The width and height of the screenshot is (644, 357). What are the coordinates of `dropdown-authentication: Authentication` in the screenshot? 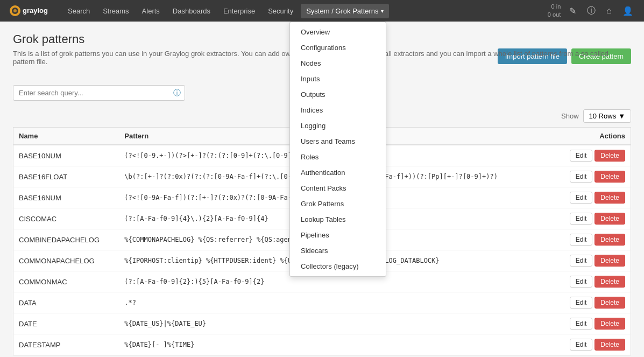 It's located at (338, 172).